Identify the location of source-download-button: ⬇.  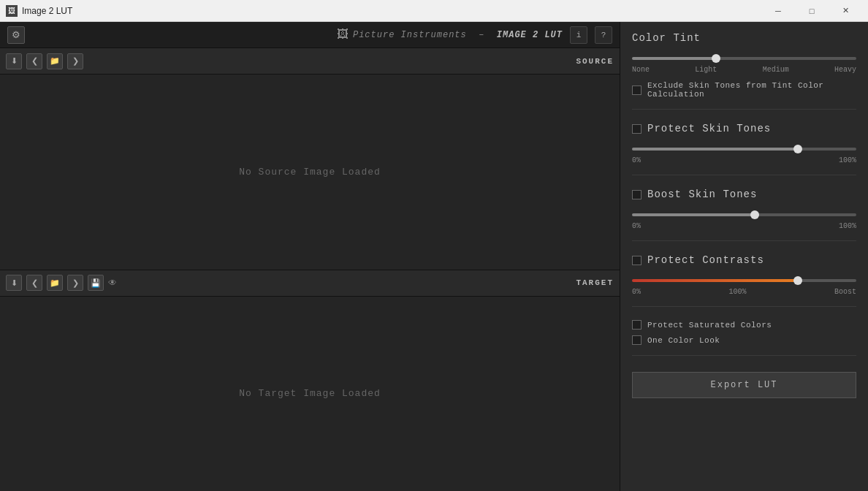
(14, 61).